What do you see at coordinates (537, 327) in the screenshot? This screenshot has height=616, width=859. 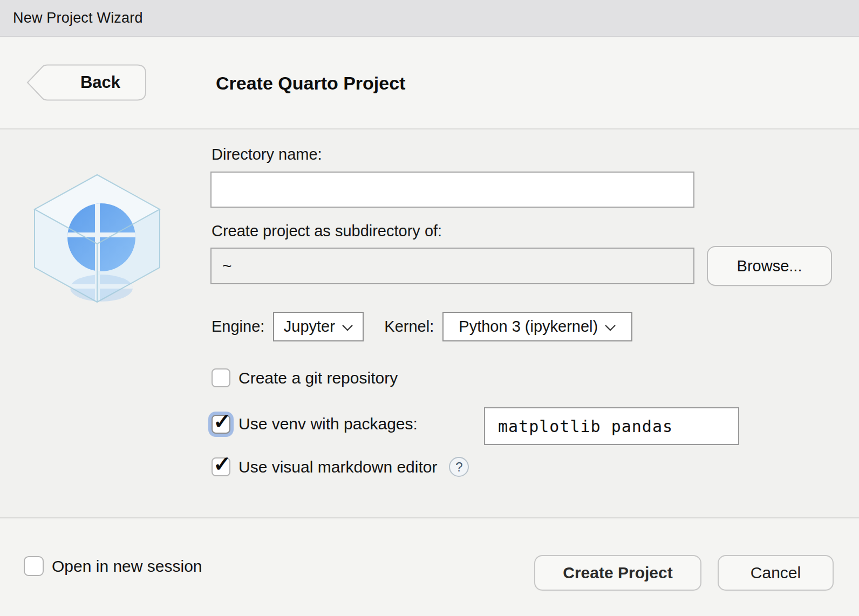 I see `kernel-select: Python 3 (ipykernel)` at bounding box center [537, 327].